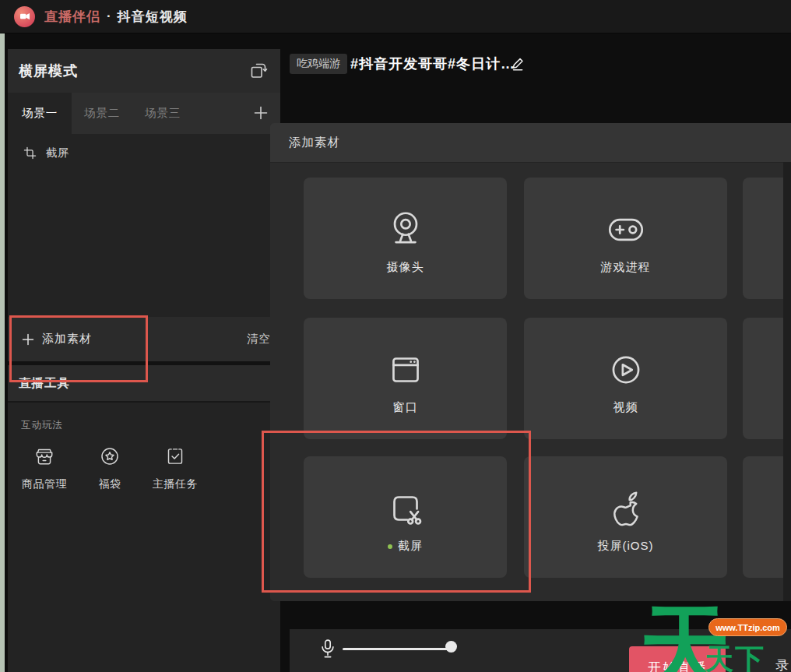  Describe the element at coordinates (25, 17) in the screenshot. I see `app-logo-icon` at that location.